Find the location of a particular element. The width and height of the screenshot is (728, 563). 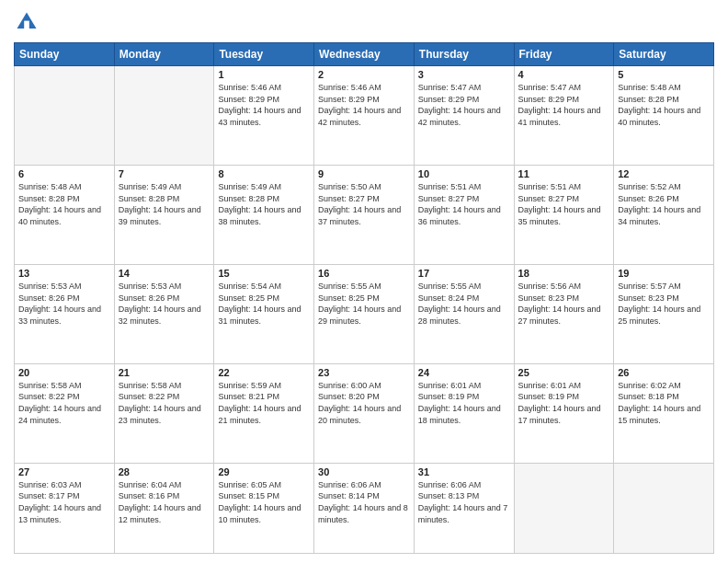

day-number: 20 is located at coordinates (64, 373).